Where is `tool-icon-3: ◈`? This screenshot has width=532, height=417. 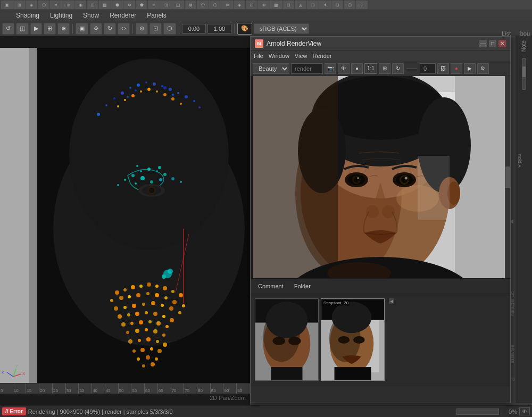 tool-icon-3: ◈ is located at coordinates (31, 5).